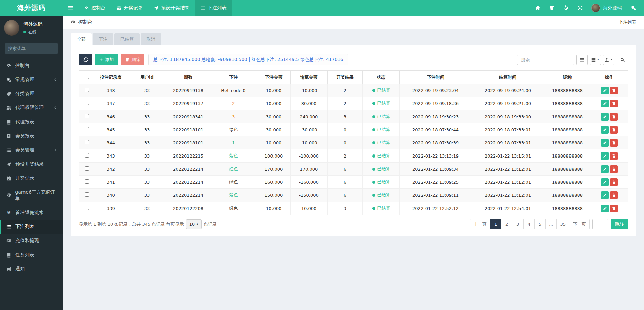  I want to click on delete-button: 删除, so click(133, 60).